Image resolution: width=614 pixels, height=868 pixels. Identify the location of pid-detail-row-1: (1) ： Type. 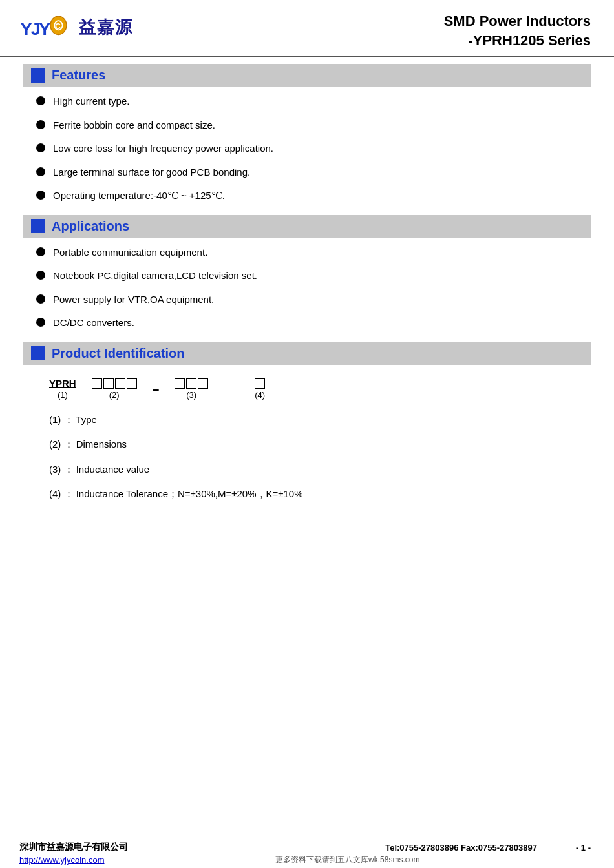
(320, 420).